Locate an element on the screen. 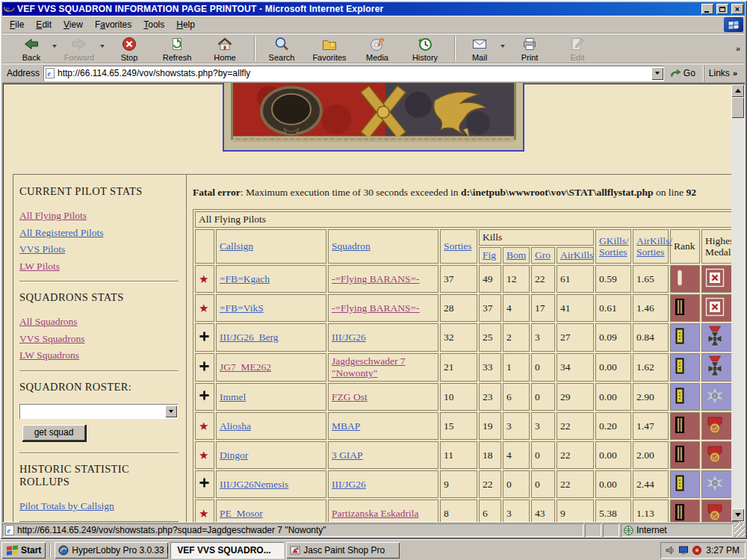 The image size is (747, 560). vvs-rank-bar-icon is located at coordinates (680, 278).